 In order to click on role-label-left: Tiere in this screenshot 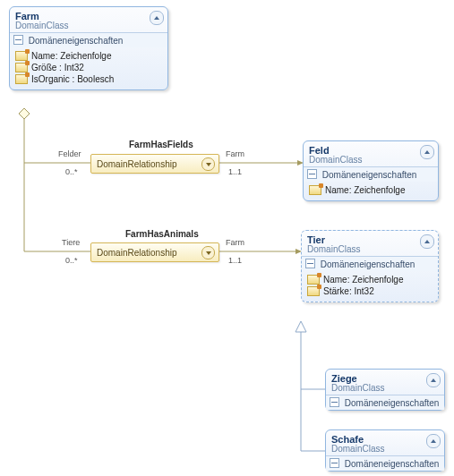, I will do `click(71, 242)`.